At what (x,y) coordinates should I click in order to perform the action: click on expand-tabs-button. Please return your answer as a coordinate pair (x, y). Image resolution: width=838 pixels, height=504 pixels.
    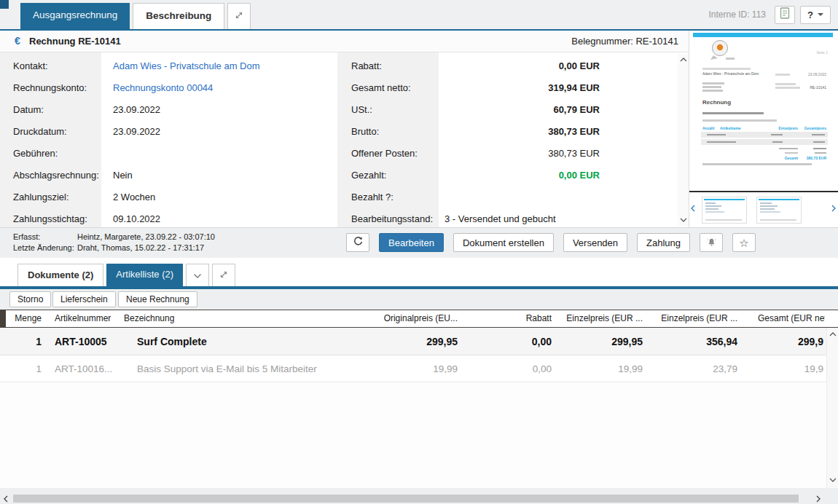
    Looking at the image, I should click on (239, 16).